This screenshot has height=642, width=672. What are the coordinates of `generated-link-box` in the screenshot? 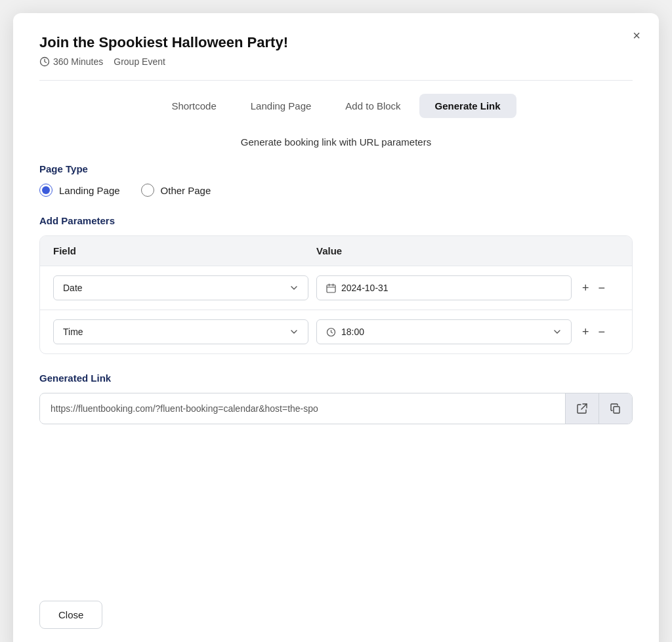 It's located at (336, 409).